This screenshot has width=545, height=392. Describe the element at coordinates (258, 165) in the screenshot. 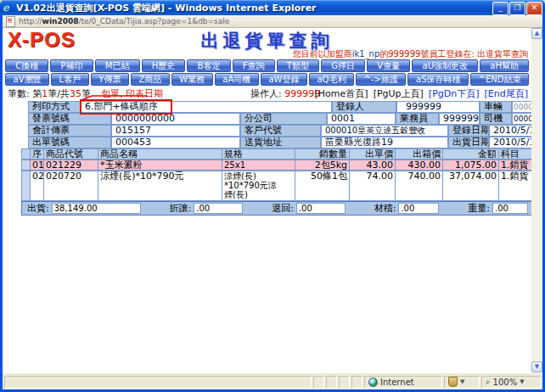

I see `table-cell: 25x1` at that location.